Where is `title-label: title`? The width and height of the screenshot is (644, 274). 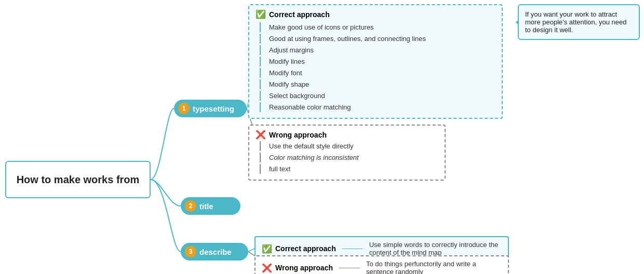 title-label: title is located at coordinates (207, 207).